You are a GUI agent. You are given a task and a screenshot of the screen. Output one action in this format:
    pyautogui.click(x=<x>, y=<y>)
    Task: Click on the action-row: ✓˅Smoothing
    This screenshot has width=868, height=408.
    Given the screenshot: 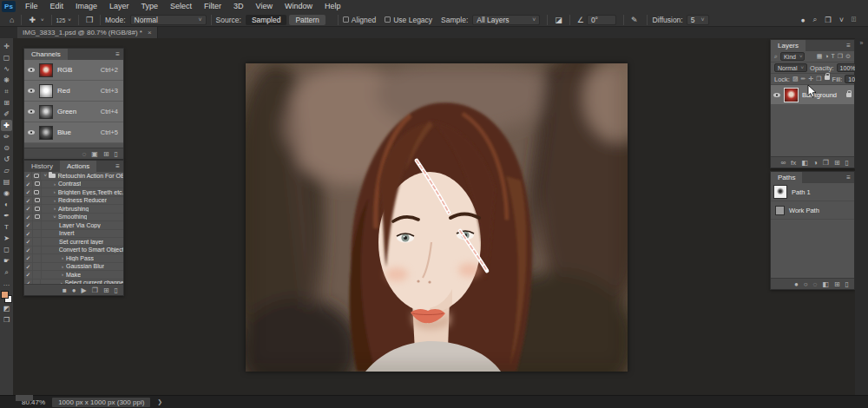 What is the action you would take?
    pyautogui.click(x=74, y=218)
    